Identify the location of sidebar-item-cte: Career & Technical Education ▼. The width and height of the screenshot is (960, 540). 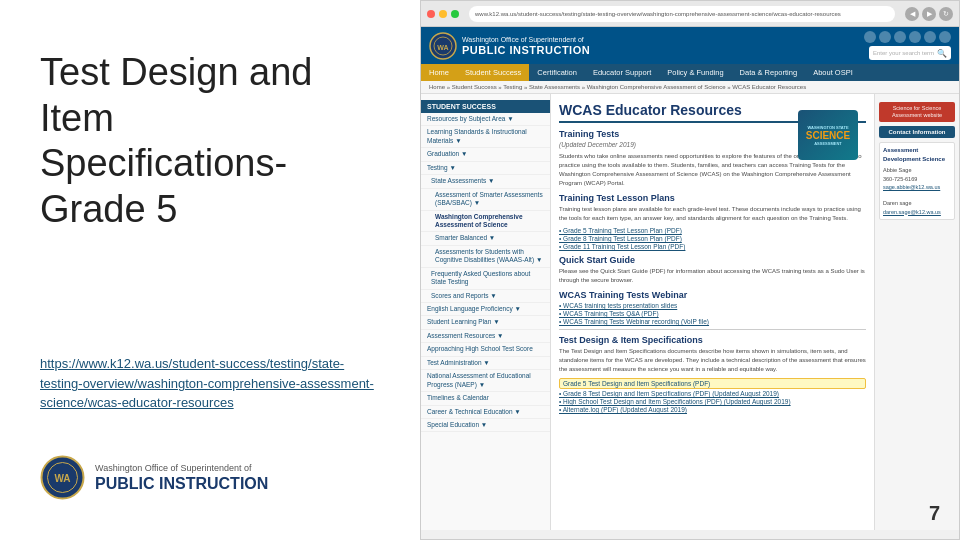
(486, 412).